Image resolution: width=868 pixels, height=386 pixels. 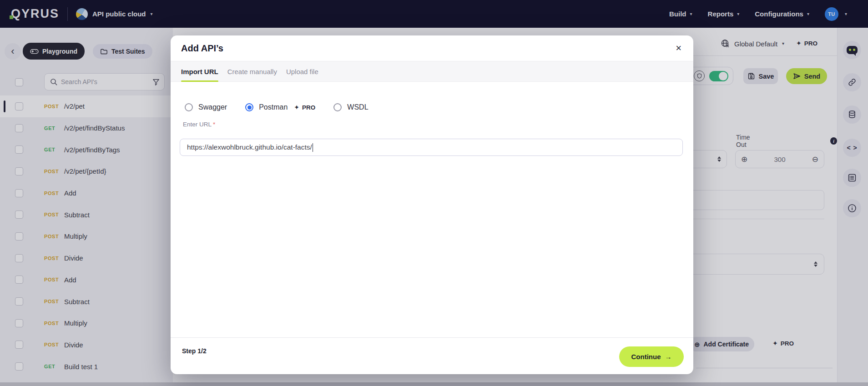 I want to click on tab-upload-file: Upload file, so click(x=302, y=71).